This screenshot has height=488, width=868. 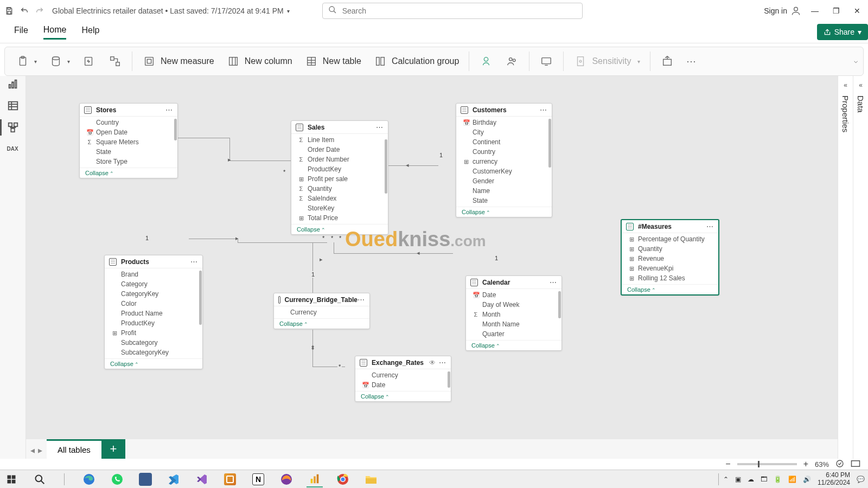 What do you see at coordinates (60, 61) in the screenshot?
I see `get-data-button: ▾` at bounding box center [60, 61].